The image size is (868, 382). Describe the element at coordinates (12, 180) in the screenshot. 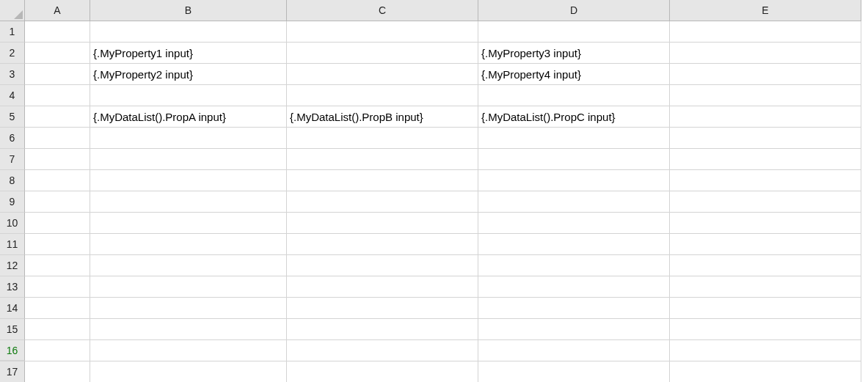

I see `row-header-8: 8` at that location.